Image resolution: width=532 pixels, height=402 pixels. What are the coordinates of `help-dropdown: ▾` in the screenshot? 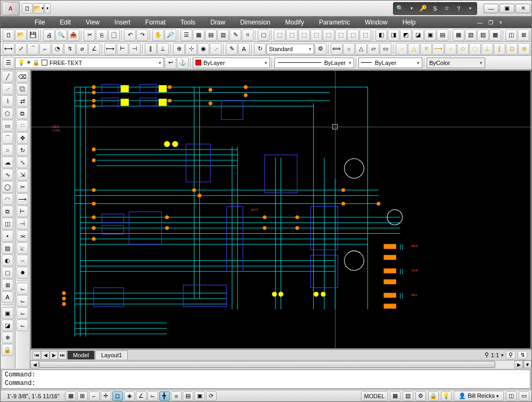 It's located at (470, 9).